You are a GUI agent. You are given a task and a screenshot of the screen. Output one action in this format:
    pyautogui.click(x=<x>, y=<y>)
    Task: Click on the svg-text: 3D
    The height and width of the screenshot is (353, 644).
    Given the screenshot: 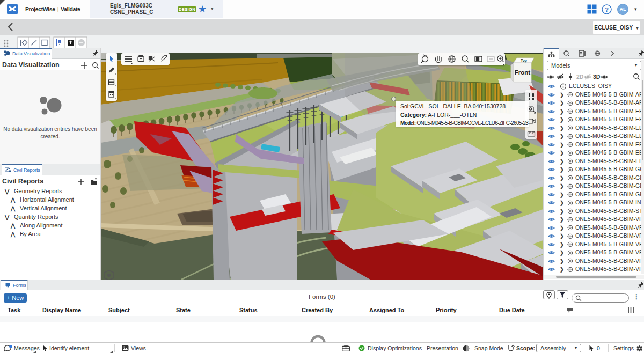 What is the action you would take?
    pyautogui.click(x=597, y=77)
    